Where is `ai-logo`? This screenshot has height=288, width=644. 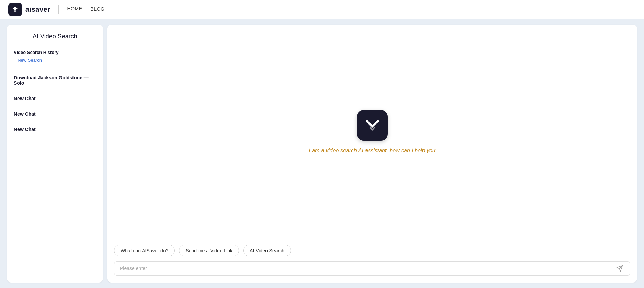
ai-logo is located at coordinates (372, 125).